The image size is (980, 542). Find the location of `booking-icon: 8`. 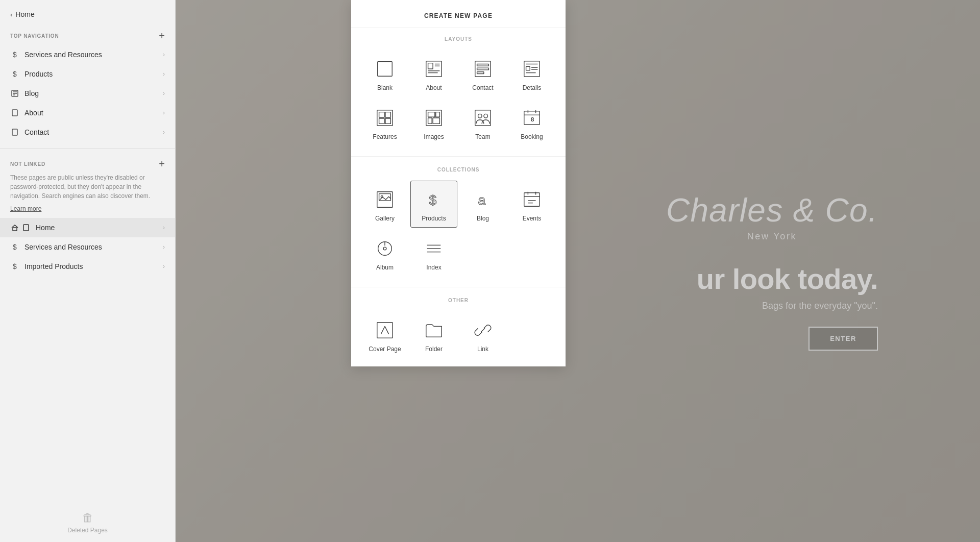

booking-icon: 8 is located at coordinates (532, 118).